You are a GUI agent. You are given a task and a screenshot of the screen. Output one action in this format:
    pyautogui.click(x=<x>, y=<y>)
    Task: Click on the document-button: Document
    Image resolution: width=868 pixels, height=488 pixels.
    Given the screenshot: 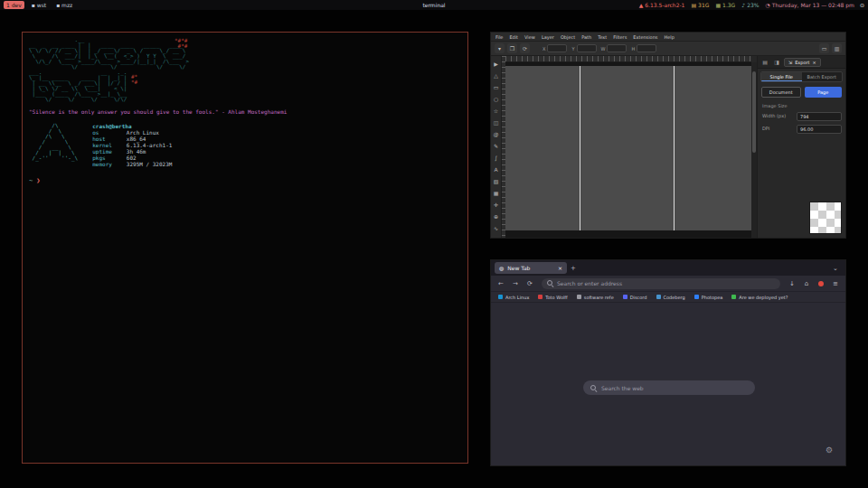 What is the action you would take?
    pyautogui.click(x=781, y=92)
    